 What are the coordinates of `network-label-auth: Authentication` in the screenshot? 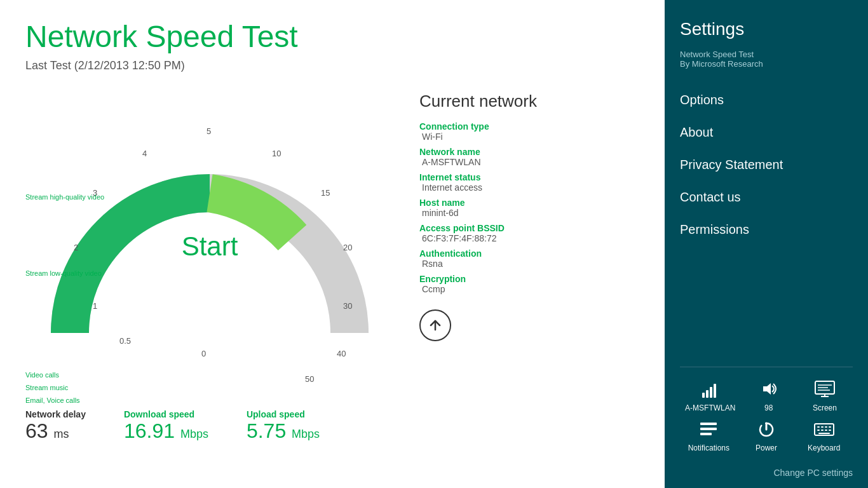 It's located at (529, 254).